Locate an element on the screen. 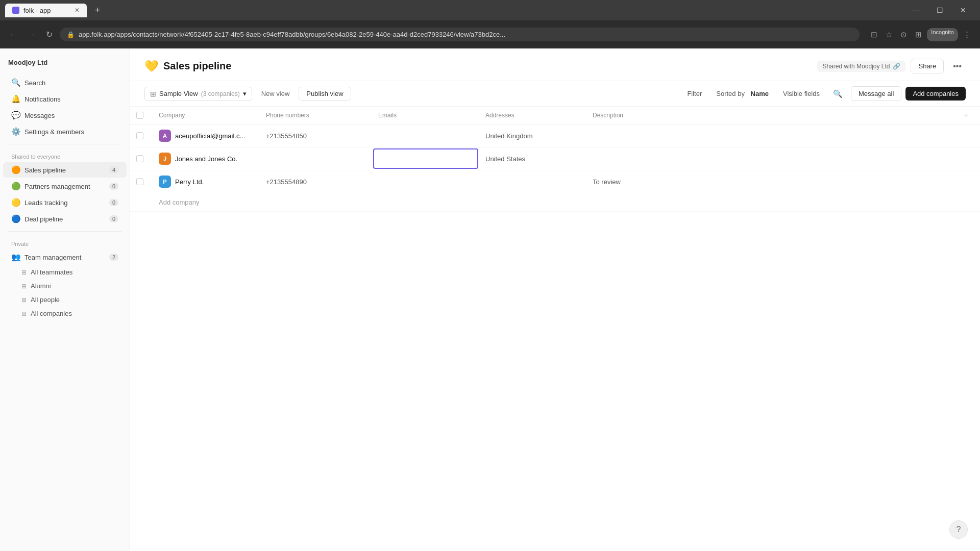 This screenshot has width=980, height=551. view-name: Sample View is located at coordinates (179, 94).